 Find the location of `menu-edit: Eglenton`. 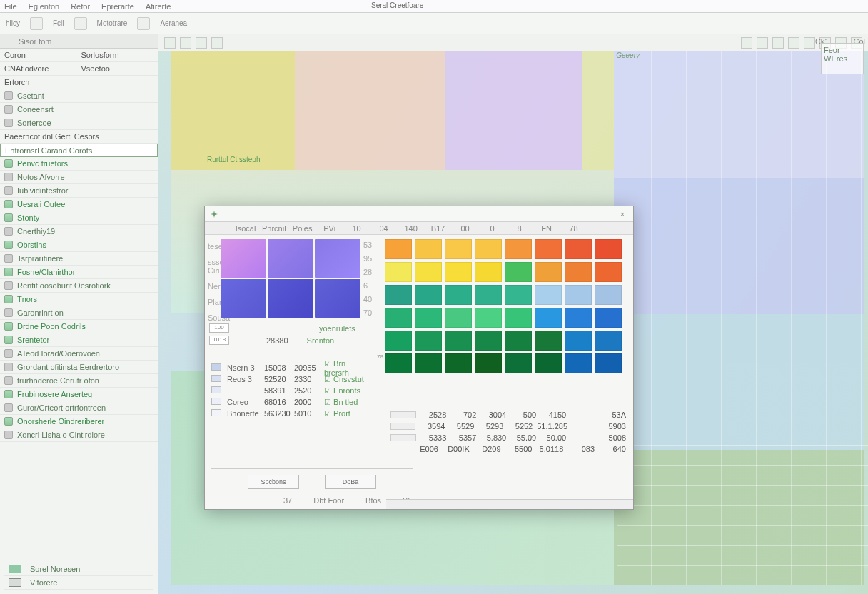

menu-edit: Eglenton is located at coordinates (44, 6).